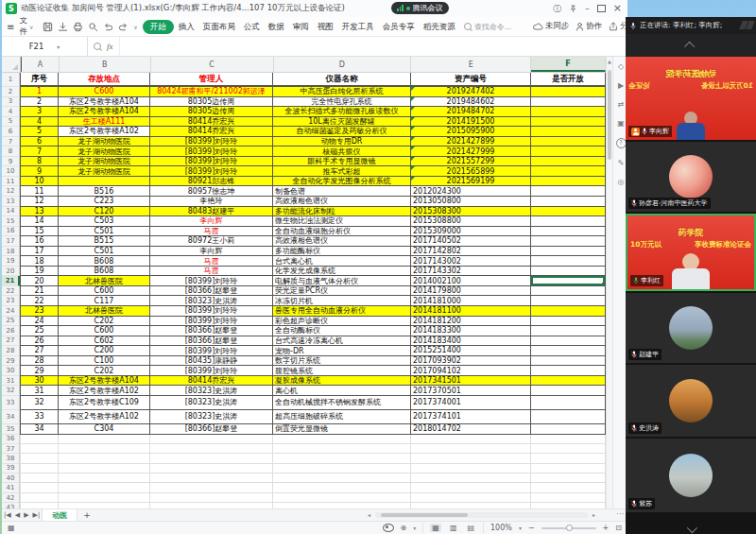  What do you see at coordinates (471, 382) in the screenshot?
I see `cell-E31: 2017341501` at bounding box center [471, 382].